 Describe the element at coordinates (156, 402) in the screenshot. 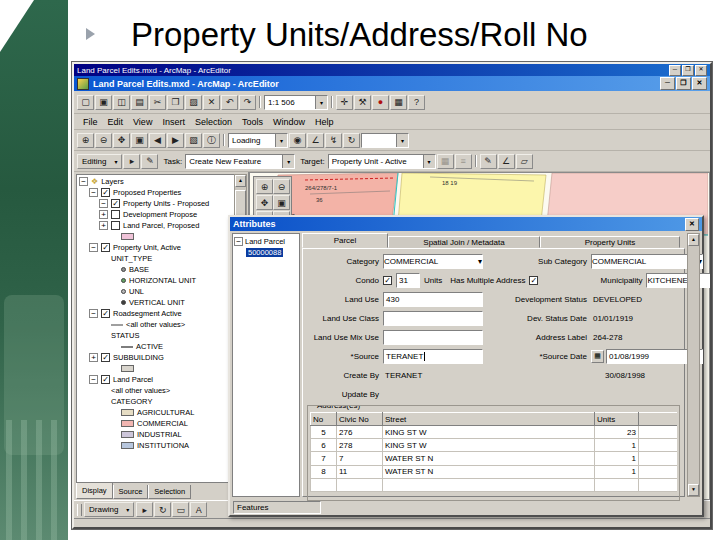

I see `toc-item: CATEGORY` at that location.